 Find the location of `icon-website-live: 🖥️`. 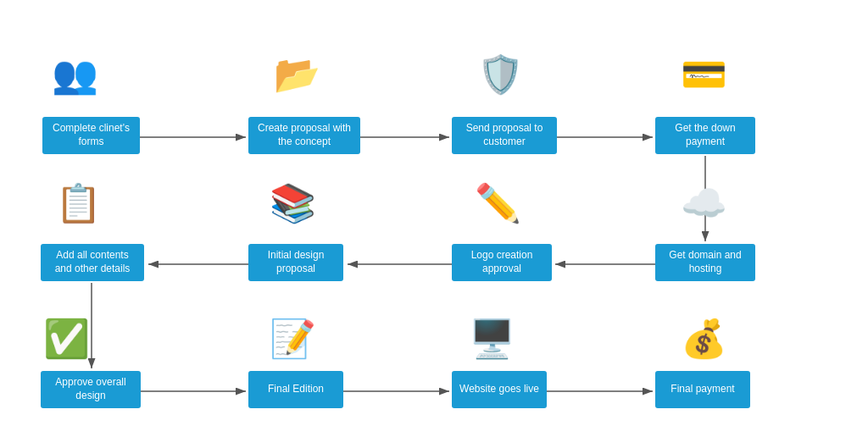

icon-website-live: 🖥️ is located at coordinates (492, 339).